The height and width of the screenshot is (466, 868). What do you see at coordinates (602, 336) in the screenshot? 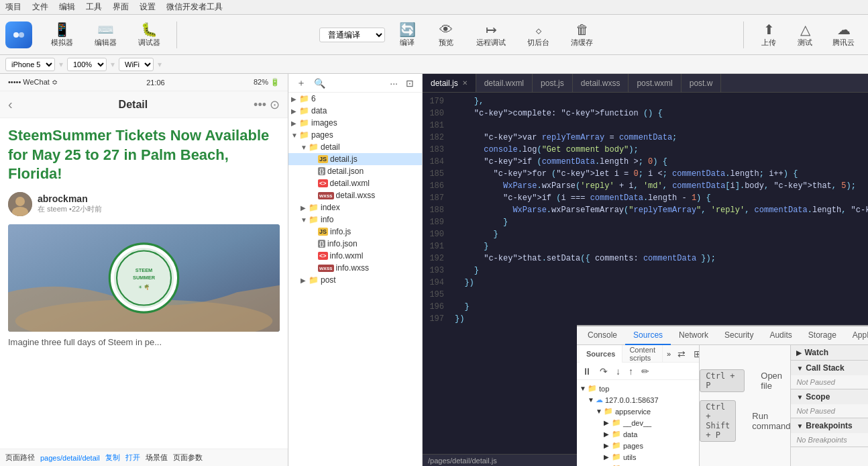
I see `tab-console: Console` at bounding box center [602, 336].